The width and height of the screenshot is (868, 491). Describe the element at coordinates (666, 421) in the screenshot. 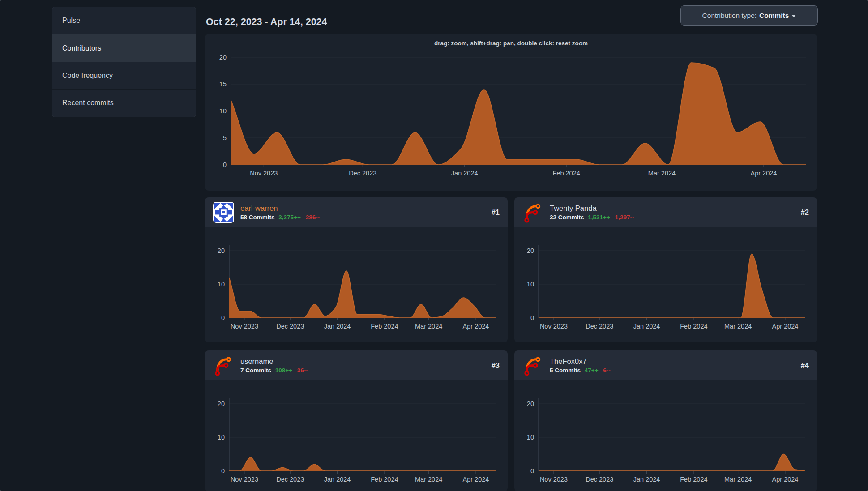

I see `contributor-card: TheFox0x7 5 Commits 47++ 6-- #4 01020Nov…` at that location.